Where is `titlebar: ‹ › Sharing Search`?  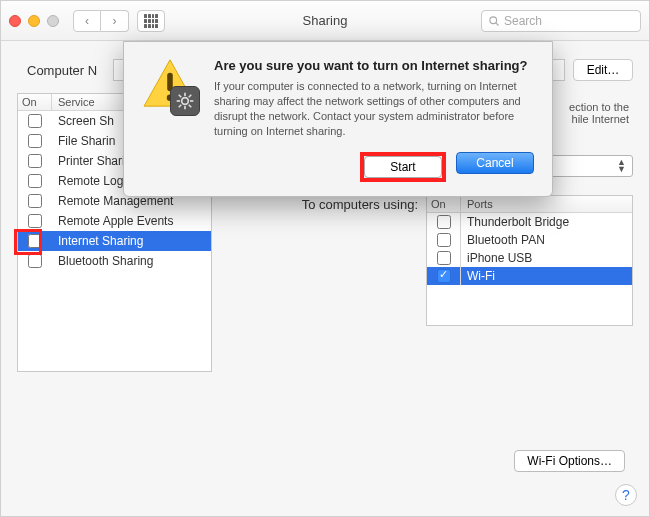
titlebar: ‹ › Sharing Search is located at coordinates (325, 21).